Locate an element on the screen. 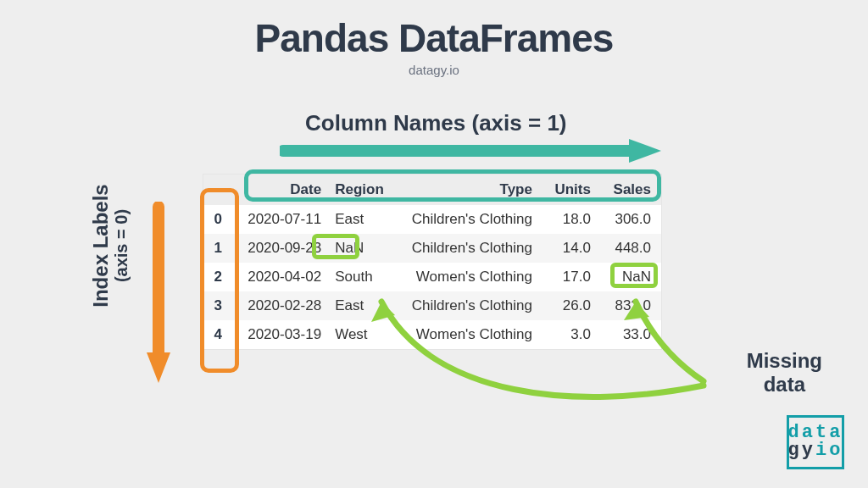 This screenshot has height=488, width=868. table-row: 2 2020-04-02 South Women's Clothing 17.0… is located at coordinates (432, 277).